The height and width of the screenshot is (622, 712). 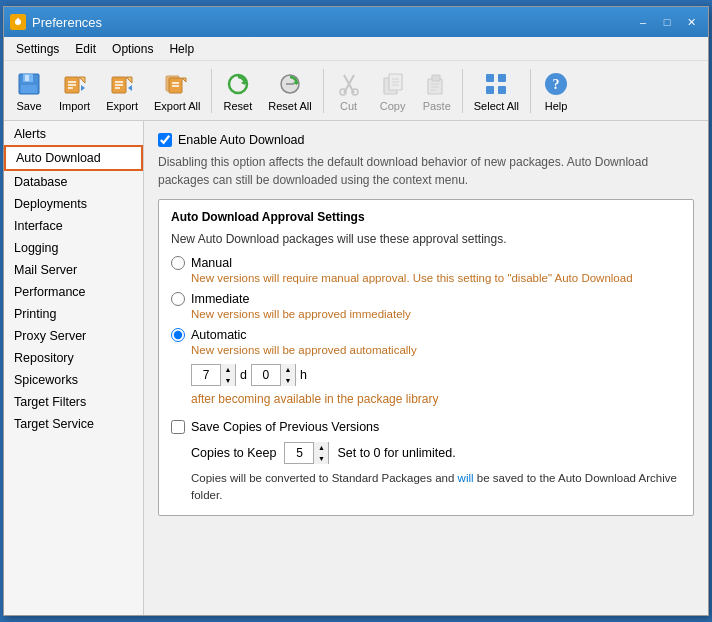 What do you see at coordinates (290, 84) in the screenshot?
I see `reset-all-icon` at bounding box center [290, 84].